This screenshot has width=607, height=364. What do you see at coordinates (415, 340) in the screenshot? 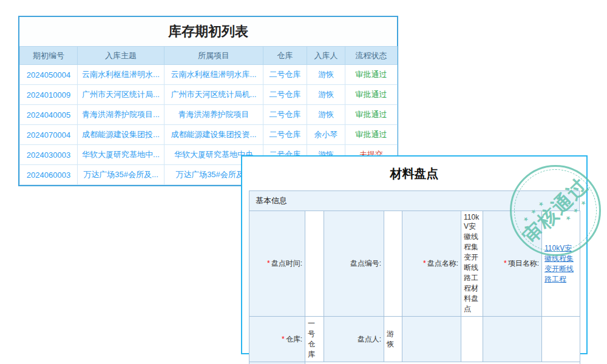
I see `form-row-2: *仓库: 一号仓库 盘点人: 游恢` at bounding box center [415, 340].